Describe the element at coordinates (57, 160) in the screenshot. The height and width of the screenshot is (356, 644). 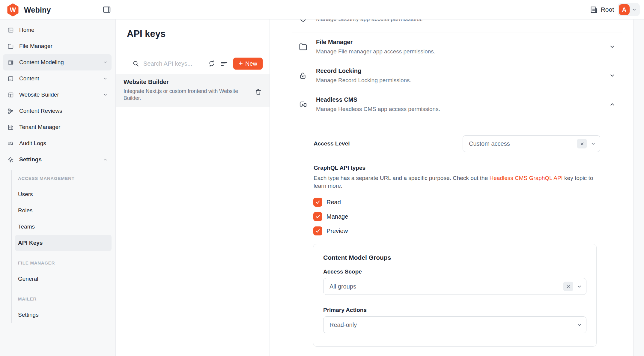
I see `sidebar-item-settings: Settings` at that location.